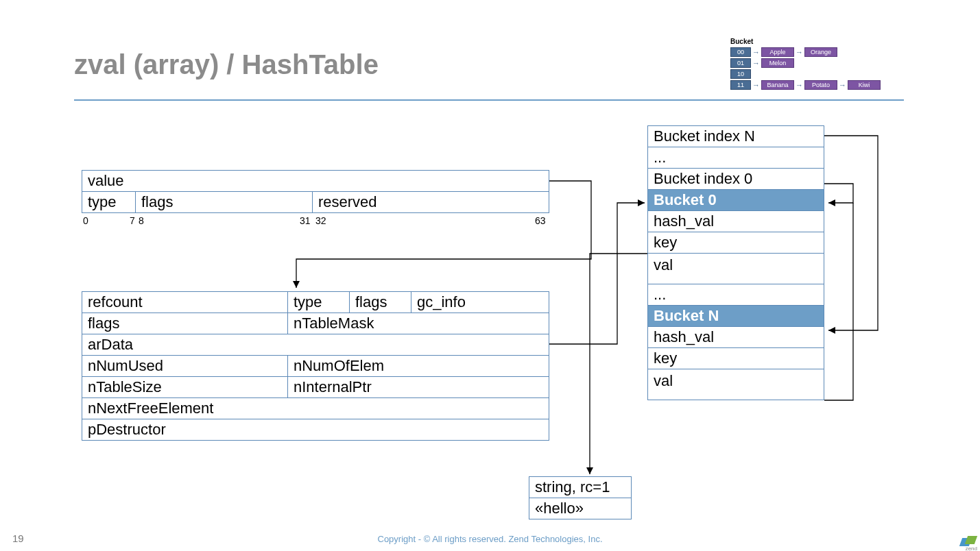 The height and width of the screenshot is (551, 980). I want to click on zval-reserved: reserved, so click(431, 203).